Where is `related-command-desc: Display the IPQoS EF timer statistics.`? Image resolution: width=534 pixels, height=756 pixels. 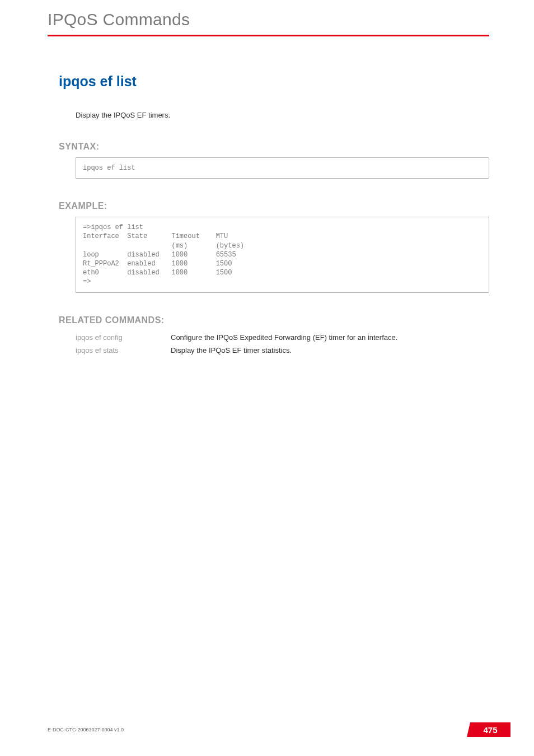
related-command-desc: Display the IPQoS EF timer statistics. is located at coordinates (284, 351).